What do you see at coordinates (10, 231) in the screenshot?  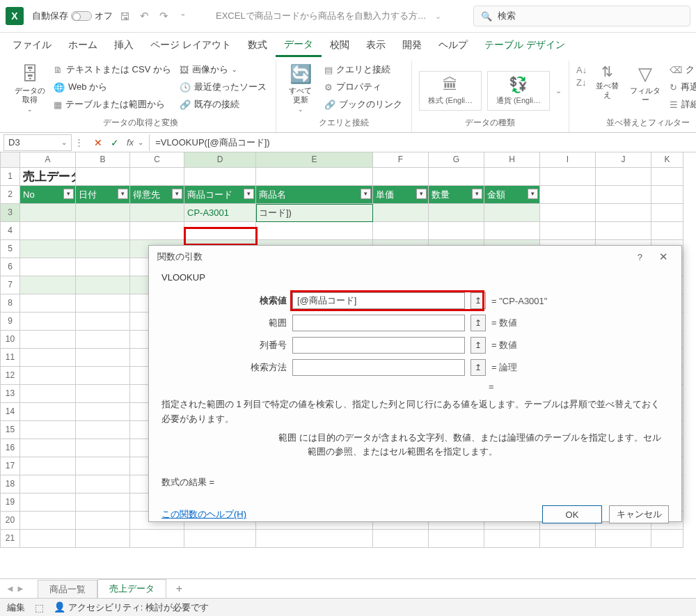 I see `row-header: 4` at bounding box center [10, 231].